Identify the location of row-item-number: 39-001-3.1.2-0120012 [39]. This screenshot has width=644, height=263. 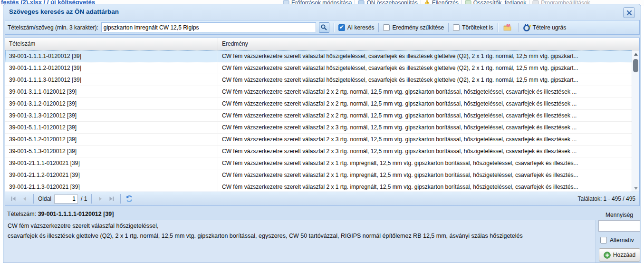
(112, 104).